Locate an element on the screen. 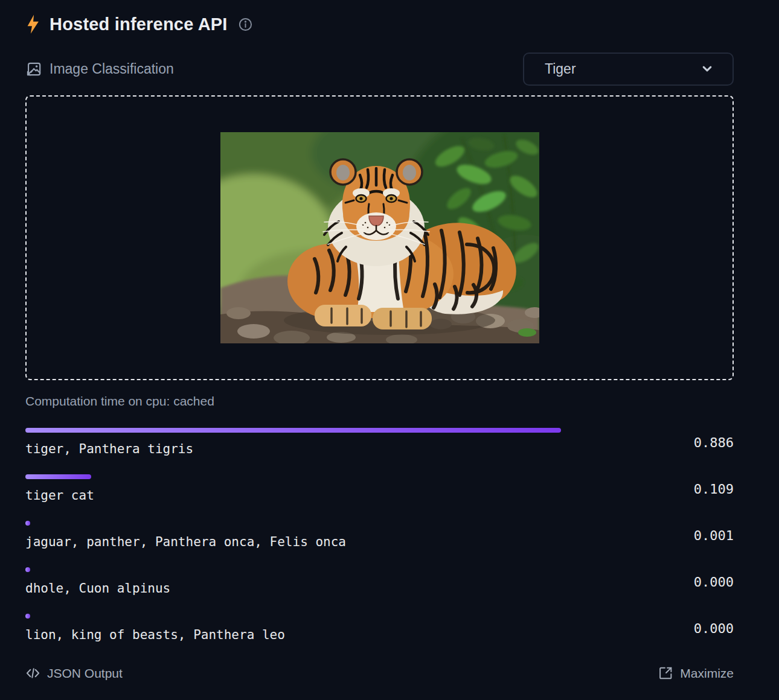 Image resolution: width=779 pixels, height=700 pixels. result-row: jaguar, panther, Panthera onca, Felis on… is located at coordinates (379, 535).